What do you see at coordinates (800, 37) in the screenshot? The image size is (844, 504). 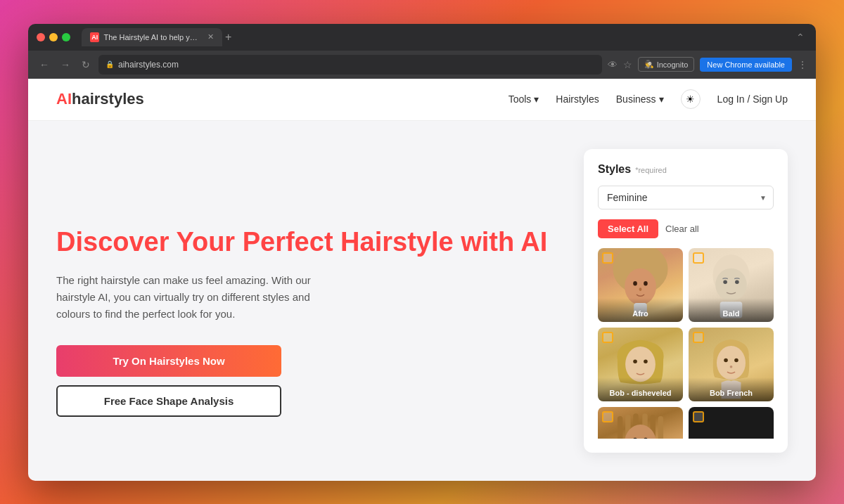 I see `window-controls-icon: ⌃` at bounding box center [800, 37].